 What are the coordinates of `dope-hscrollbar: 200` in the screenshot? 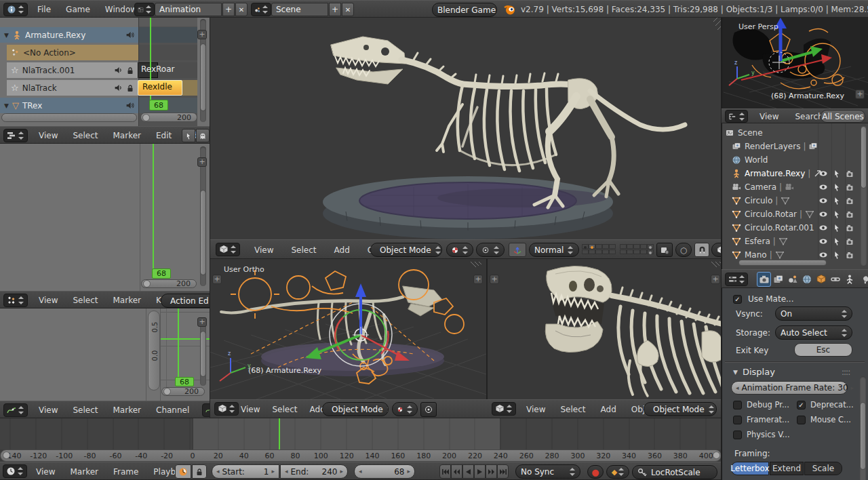 It's located at (169, 283).